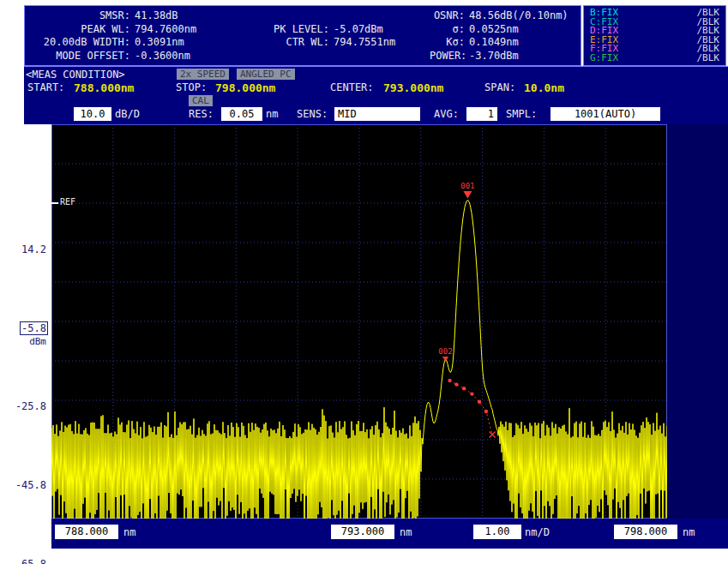 The height and width of the screenshot is (564, 728). I want to click on header-row: PEAK WL: 794.7600nm PK LEVEL: -5.07dBm σ…, so click(302, 29).